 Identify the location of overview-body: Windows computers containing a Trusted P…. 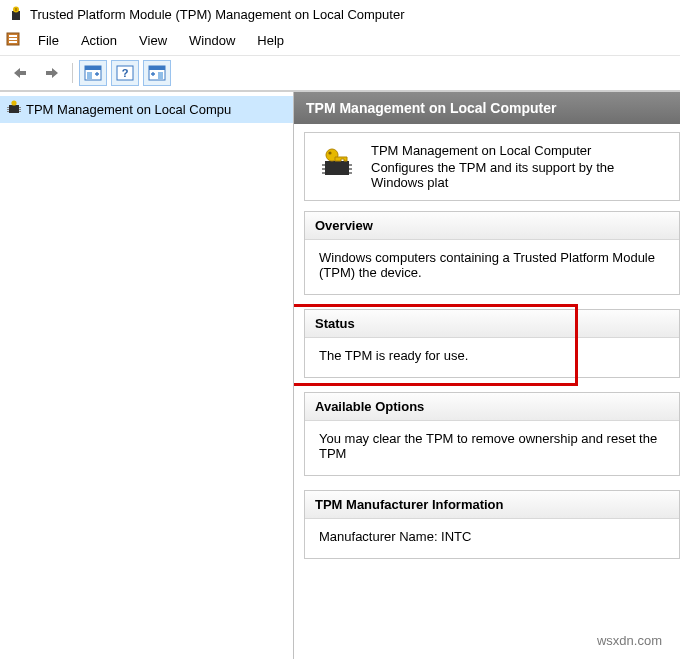
(492, 267).